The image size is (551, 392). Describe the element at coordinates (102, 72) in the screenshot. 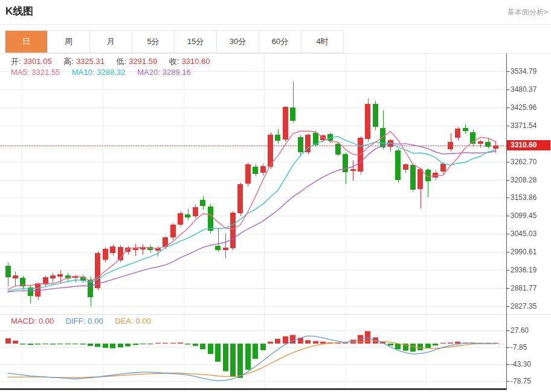

I see `ma-row: MA5:3321.55 MA10:3288.32 MA20:3289.16` at that location.